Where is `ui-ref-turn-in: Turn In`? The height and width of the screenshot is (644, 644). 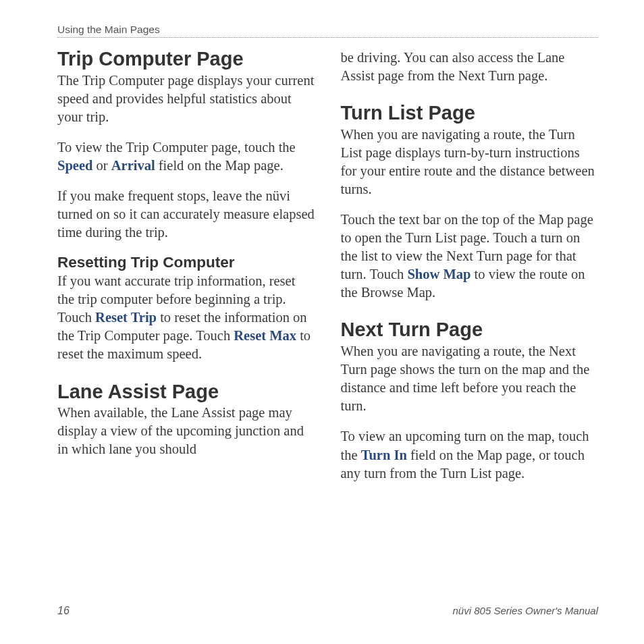 ui-ref-turn-in: Turn In is located at coordinates (384, 455).